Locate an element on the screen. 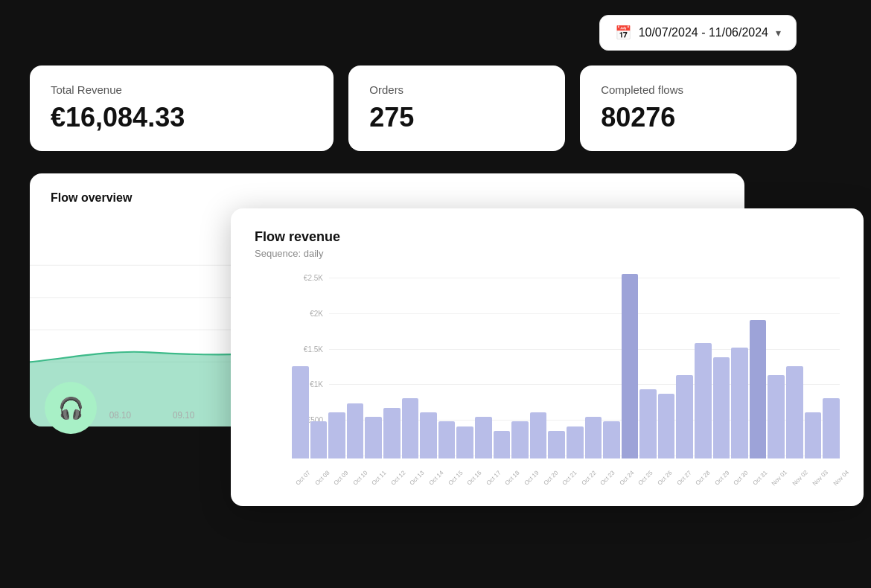 The height and width of the screenshot is (588, 871). x-label: Oct 24 is located at coordinates (627, 478).